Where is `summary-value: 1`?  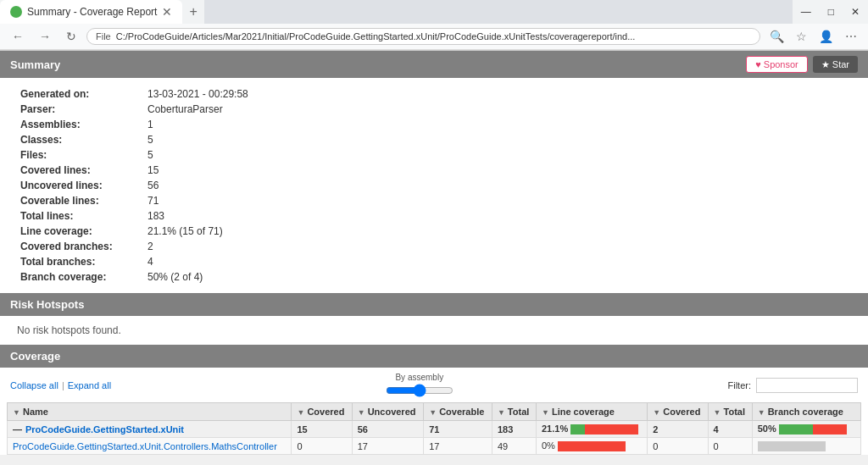 summary-value: 1 is located at coordinates (498, 125).